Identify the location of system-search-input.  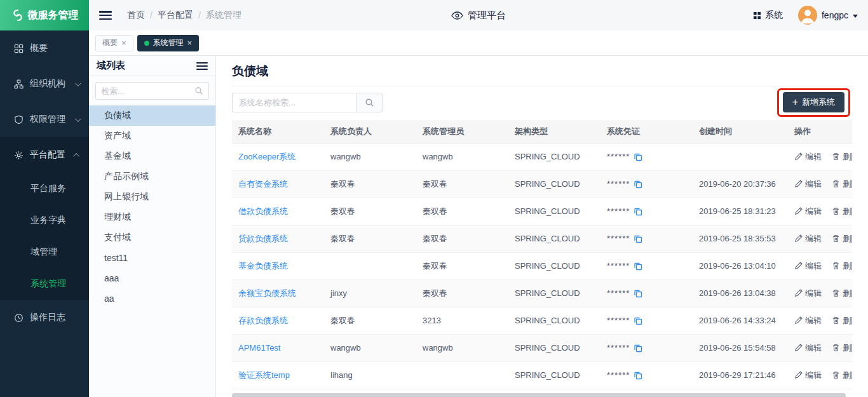
(294, 103).